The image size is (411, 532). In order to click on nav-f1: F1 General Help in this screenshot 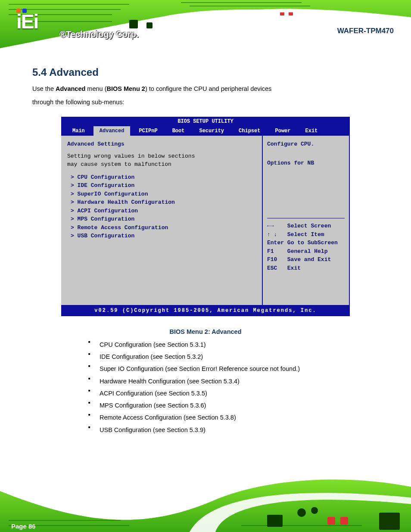, I will do `click(306, 252)`.